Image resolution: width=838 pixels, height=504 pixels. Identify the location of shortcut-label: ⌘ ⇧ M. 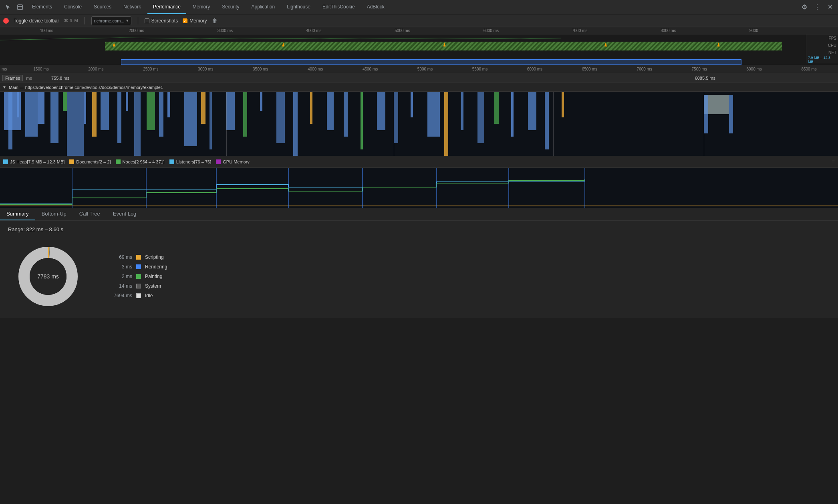
(71, 21).